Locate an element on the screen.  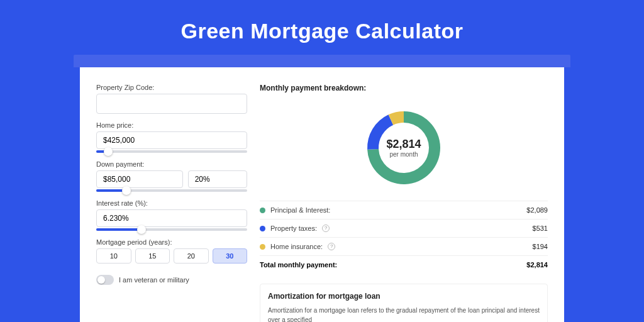
donut-center: $2,814 per month is located at coordinates (404, 148).